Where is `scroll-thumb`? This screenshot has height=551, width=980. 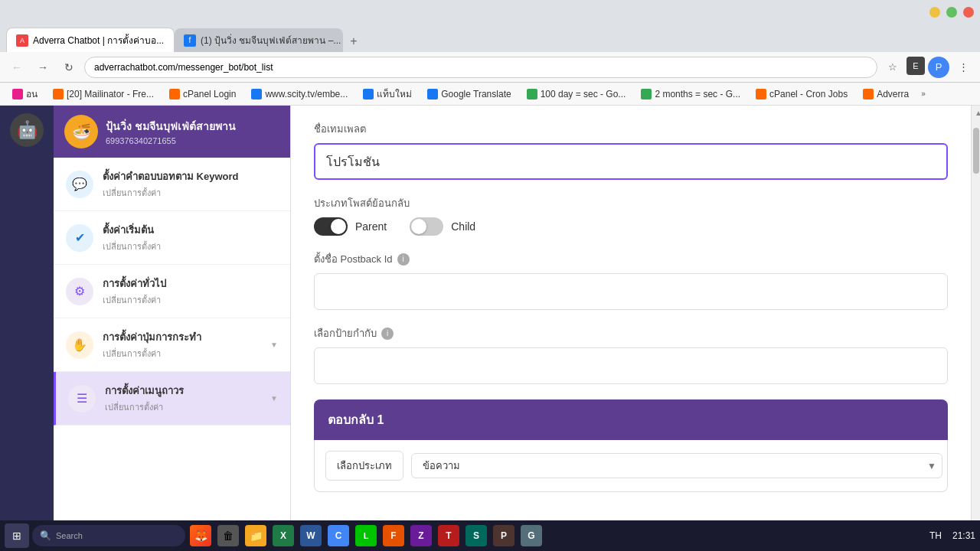 scroll-thumb is located at coordinates (976, 151).